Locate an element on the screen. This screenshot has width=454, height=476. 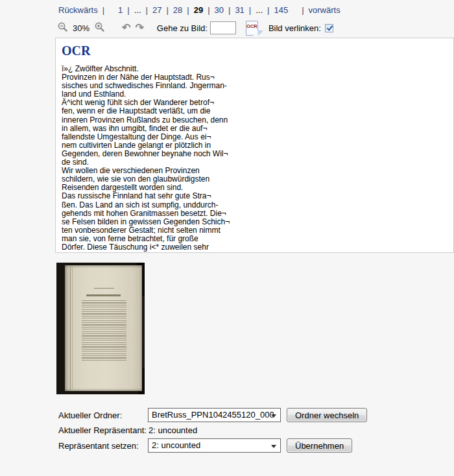
zoom-in-icon is located at coordinates (100, 28).